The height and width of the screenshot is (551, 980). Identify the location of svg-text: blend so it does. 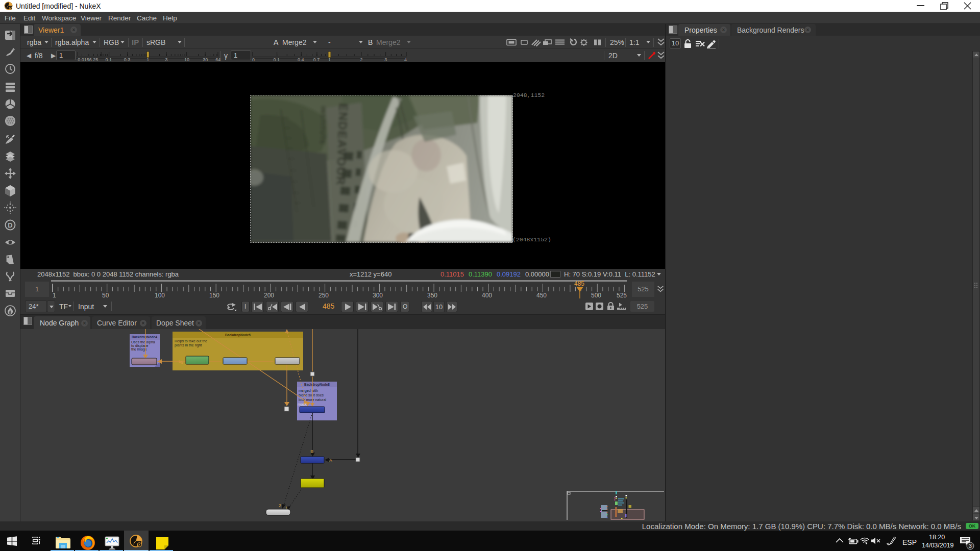
(311, 395).